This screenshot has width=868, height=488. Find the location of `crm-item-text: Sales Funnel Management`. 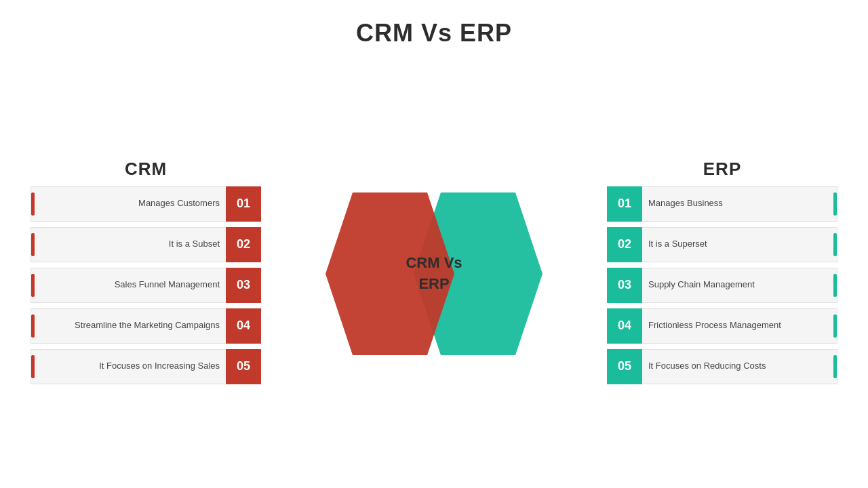

crm-item-text: Sales Funnel Management is located at coordinates (167, 285).